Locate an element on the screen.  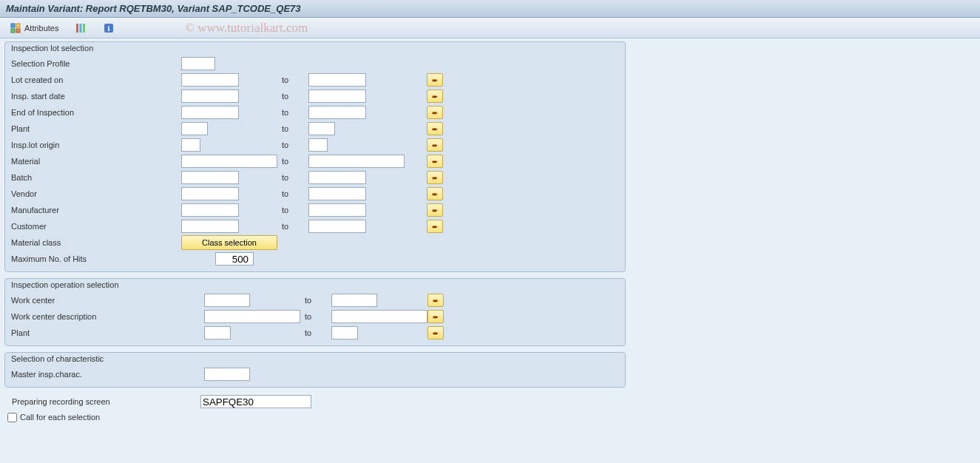
group-title: Inspection operation selection is located at coordinates (315, 285).